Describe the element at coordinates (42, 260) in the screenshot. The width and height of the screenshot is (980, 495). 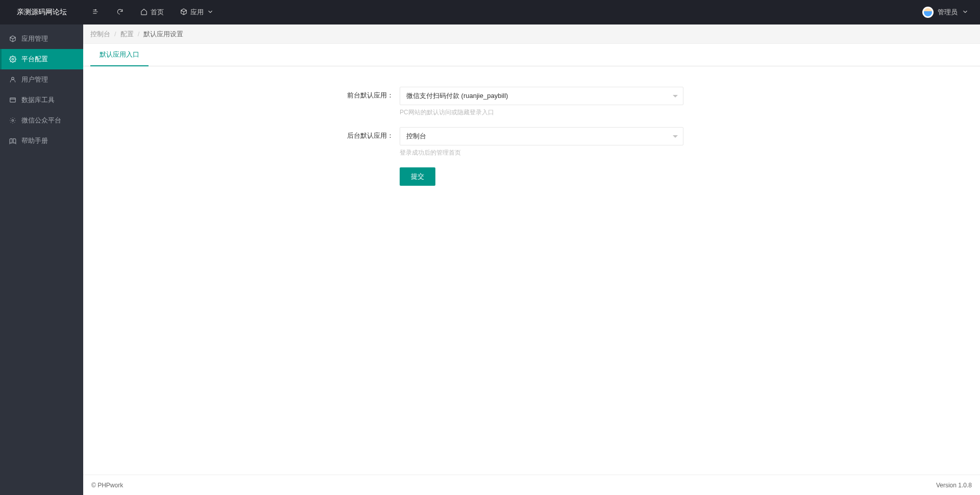
I see `sidebar: 应用管理 平台配置 用户管理 数据库工具 微信公众平台 帮助手册` at that location.